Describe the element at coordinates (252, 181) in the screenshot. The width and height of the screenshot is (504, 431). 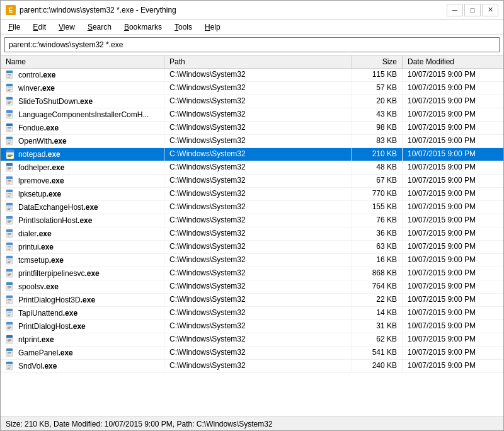
I see `table-row: lpremove.exeC:\Windows\System3267 KB10/0…` at that location.